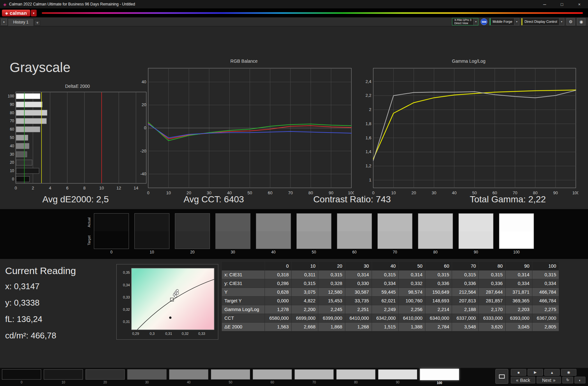 The height and width of the screenshot is (386, 588). I want to click on calman-logo-text: calman, so click(18, 13).